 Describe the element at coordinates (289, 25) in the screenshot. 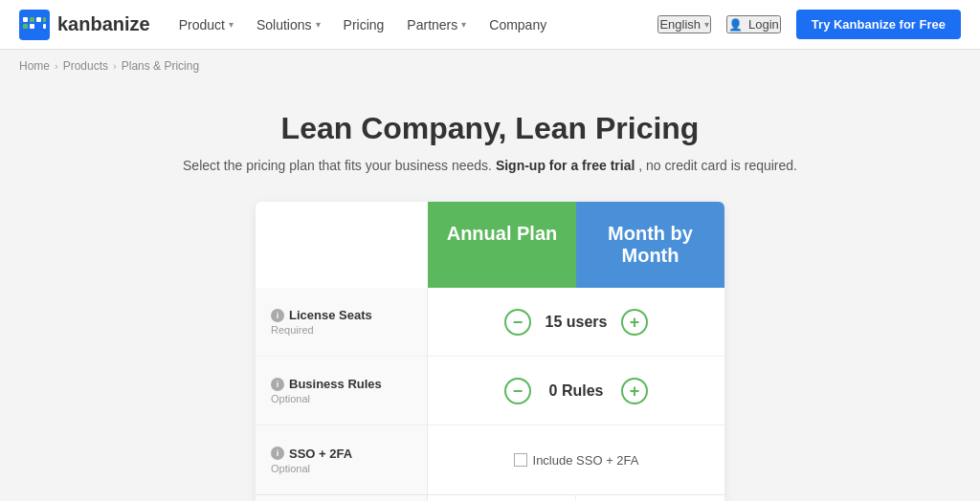

I see `nav-solutions: Solutions ▾` at that location.